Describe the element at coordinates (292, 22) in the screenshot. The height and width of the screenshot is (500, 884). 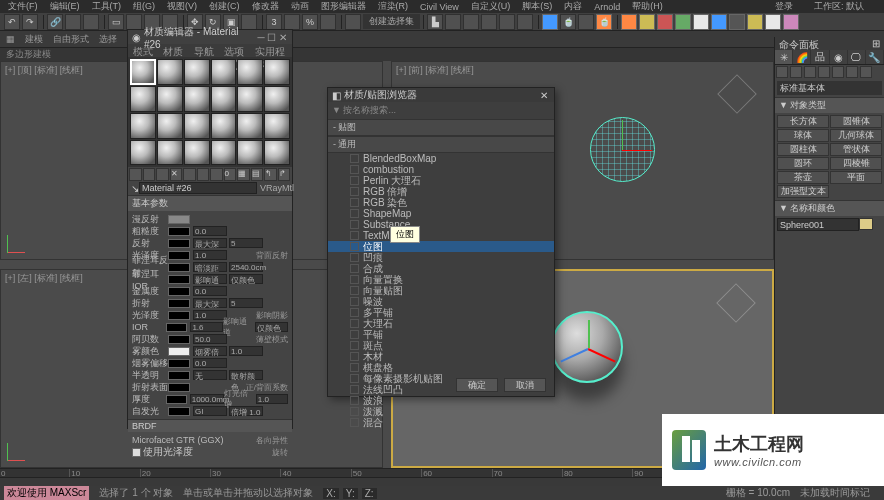
I see `angle-snap-button` at that location.